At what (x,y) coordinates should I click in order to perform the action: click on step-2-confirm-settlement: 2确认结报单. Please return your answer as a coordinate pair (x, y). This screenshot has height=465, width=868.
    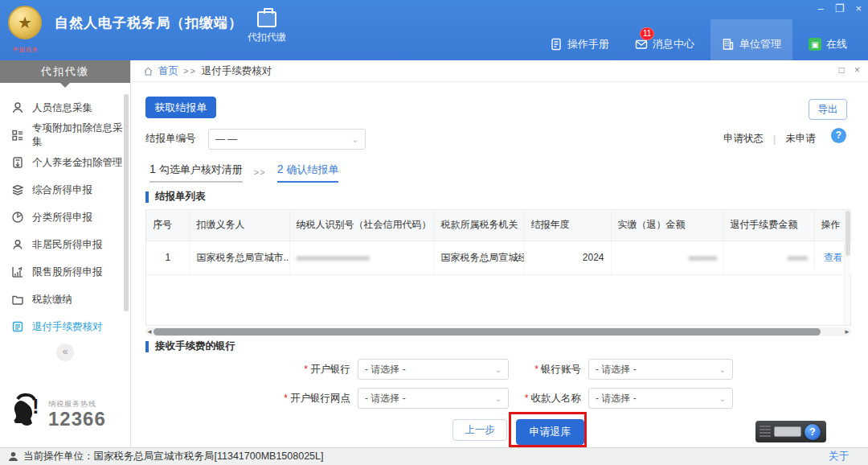
    Looking at the image, I should click on (309, 172).